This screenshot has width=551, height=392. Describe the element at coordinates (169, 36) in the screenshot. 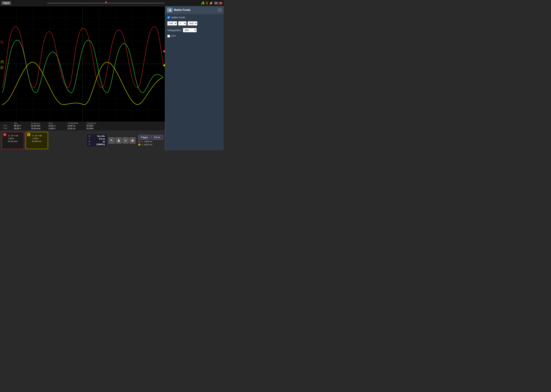

I see `fft-checkbox` at that location.